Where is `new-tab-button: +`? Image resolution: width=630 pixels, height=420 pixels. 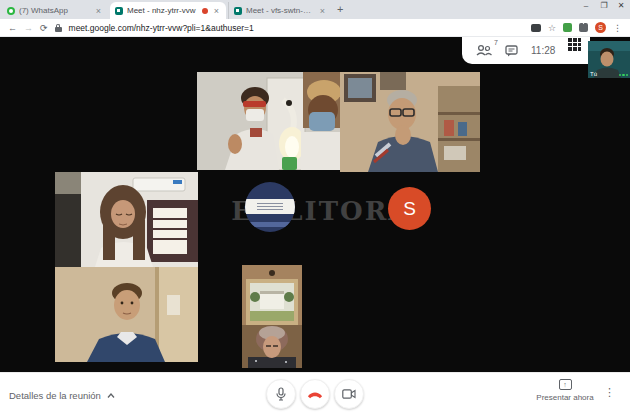
new-tab-button: + is located at coordinates (340, 9).